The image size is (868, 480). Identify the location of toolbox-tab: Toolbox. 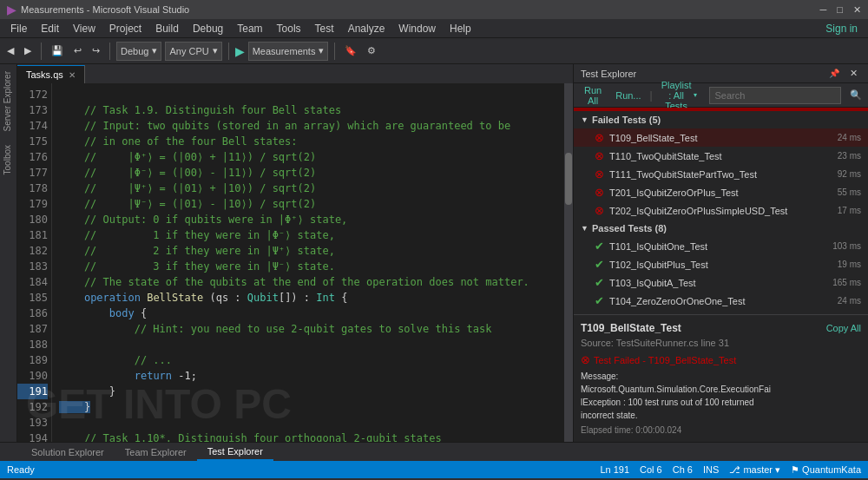
(9, 160).